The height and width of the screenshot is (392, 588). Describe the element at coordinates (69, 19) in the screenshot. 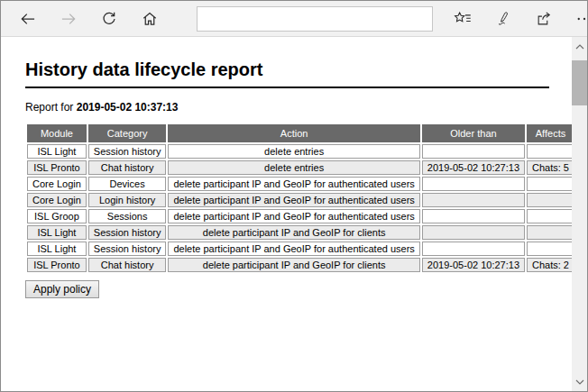

I see `forward-arrow-icon` at that location.